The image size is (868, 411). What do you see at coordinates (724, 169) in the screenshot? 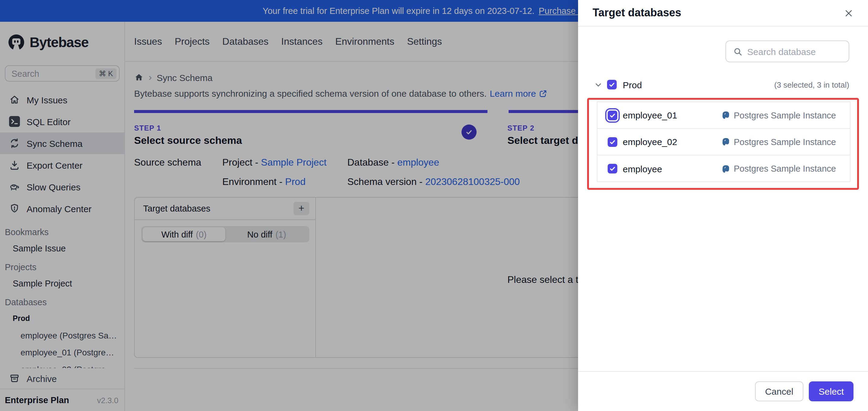
I see `database-row-employee: employee Postgres Sample Instance` at bounding box center [724, 169].